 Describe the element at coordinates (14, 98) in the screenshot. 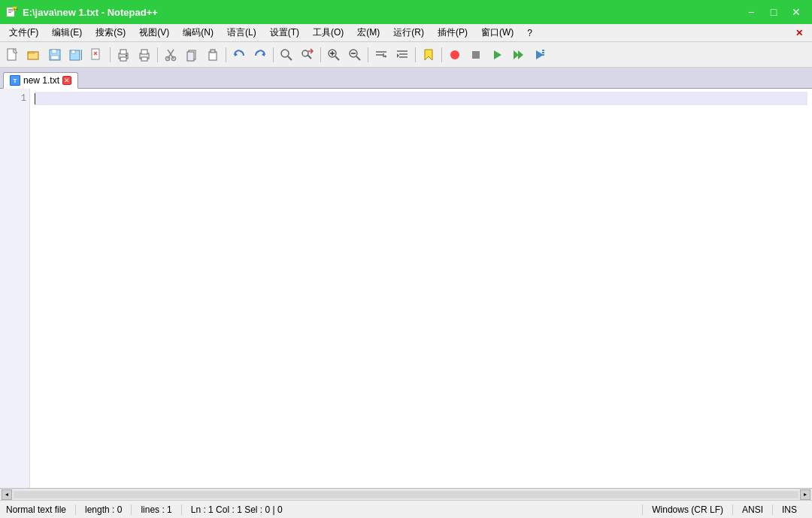

I see `line-number-1: 1` at that location.